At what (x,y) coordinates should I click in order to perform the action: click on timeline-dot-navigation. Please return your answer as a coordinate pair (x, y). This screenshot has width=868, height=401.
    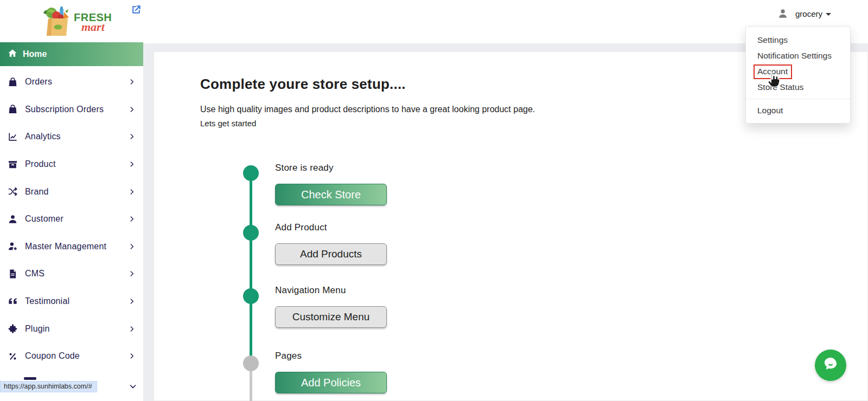
    Looking at the image, I should click on (251, 296).